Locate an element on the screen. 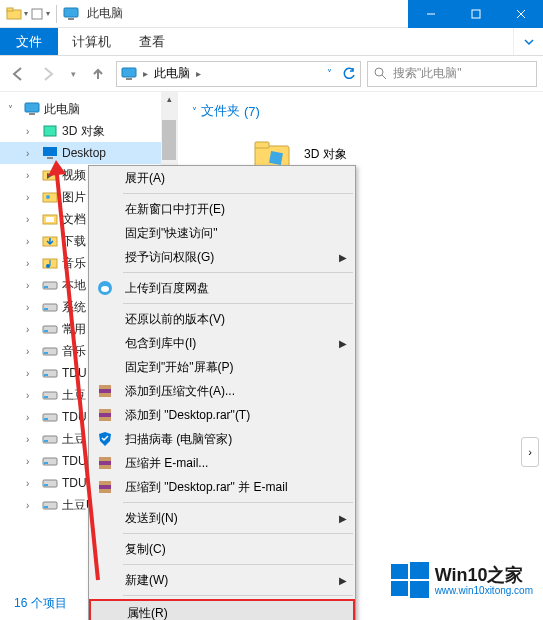 This screenshot has width=543, height=620. menu-item-label: 添加到压缩文件(A)... is located at coordinates (180, 392).